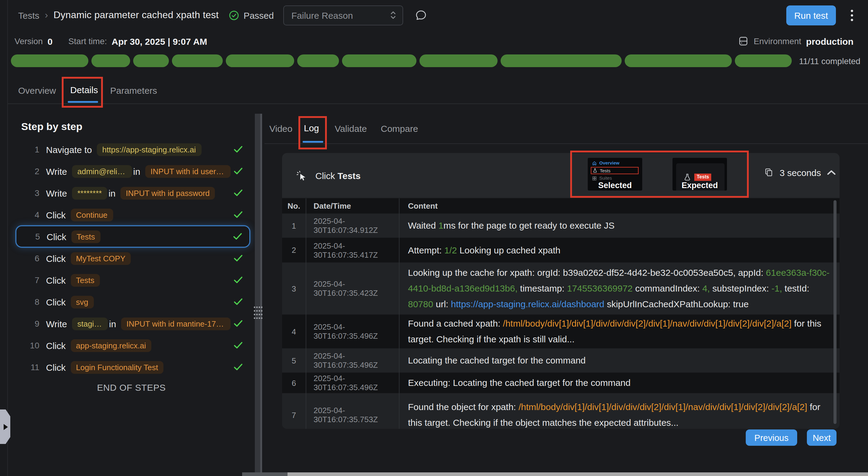 The height and width of the screenshot is (476, 868). I want to click on steps-heading: Step by step, so click(138, 127).